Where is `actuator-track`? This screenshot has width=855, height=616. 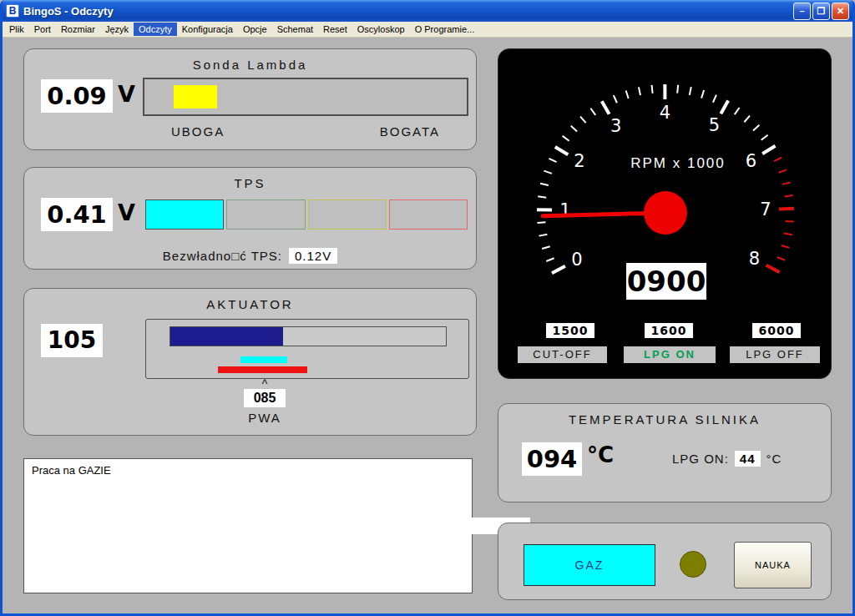
actuator-track is located at coordinates (308, 336).